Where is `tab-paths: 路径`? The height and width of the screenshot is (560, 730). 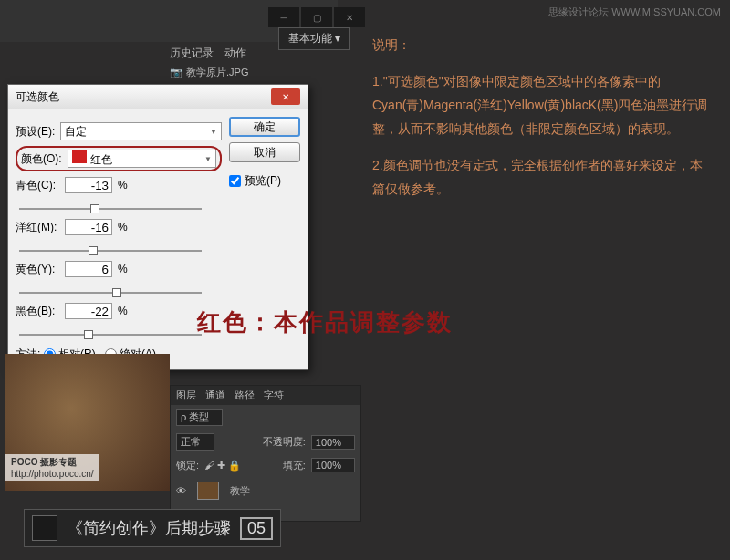 tab-paths: 路径 is located at coordinates (245, 396).